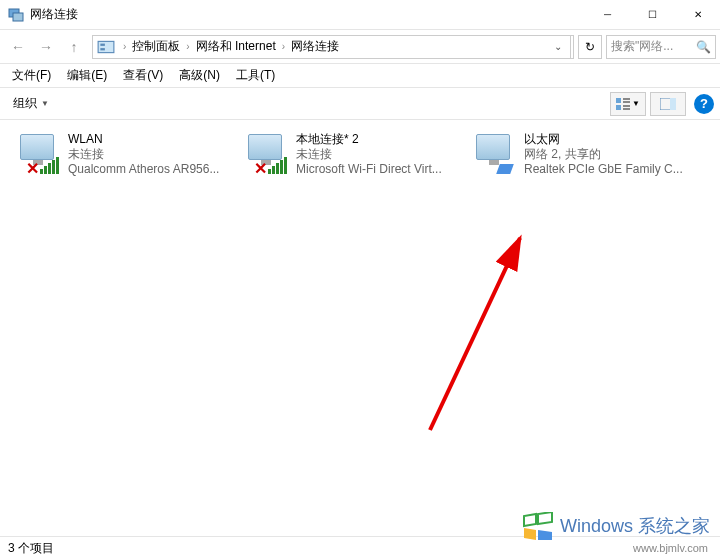 The height and width of the screenshot is (560, 720). What do you see at coordinates (360, 76) in the screenshot?
I see `menubar: 文件(F) 编辑(E) 查看(V) 高级(N) 工具(T)` at bounding box center [360, 76].